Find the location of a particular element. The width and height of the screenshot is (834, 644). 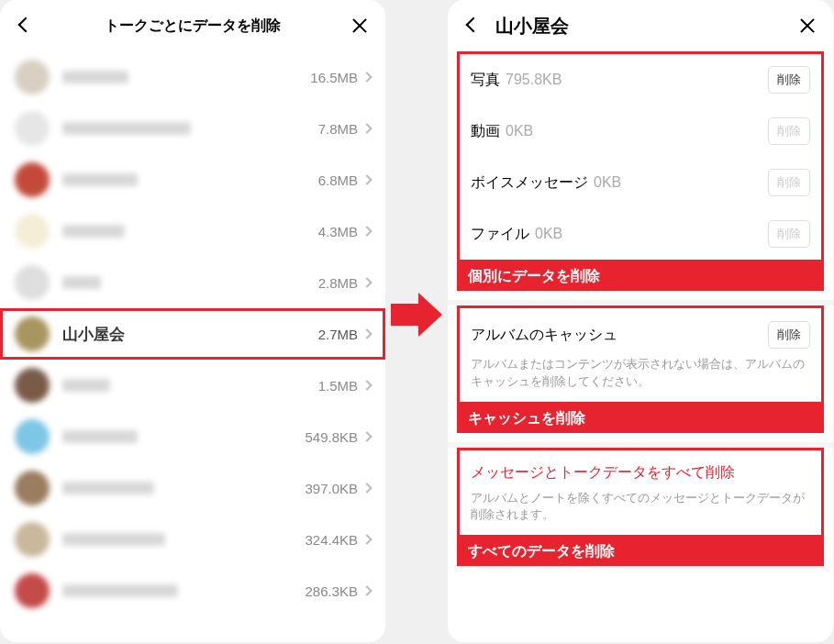

delete-all-box: メッセージとトークデータをすべて削除 アルバムとノートを除くすべてのメッセージと… is located at coordinates (640, 494).